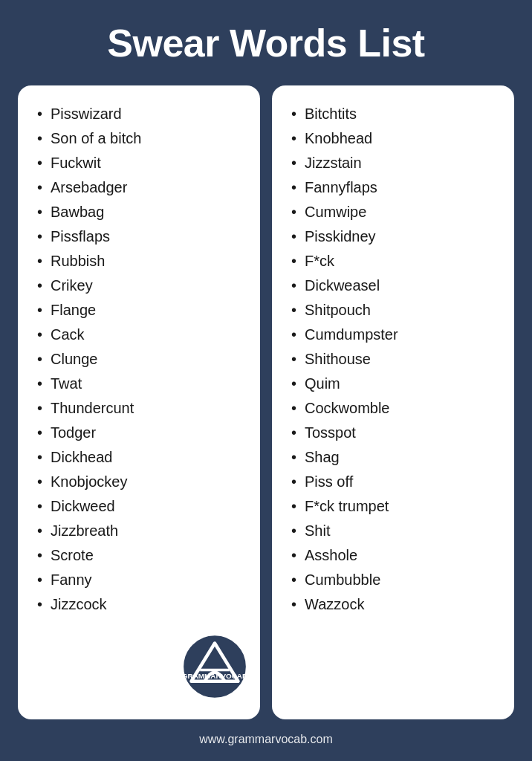 The image size is (532, 761). Describe the element at coordinates (395, 433) in the screenshot. I see `list-item: Tosspot` at that location.